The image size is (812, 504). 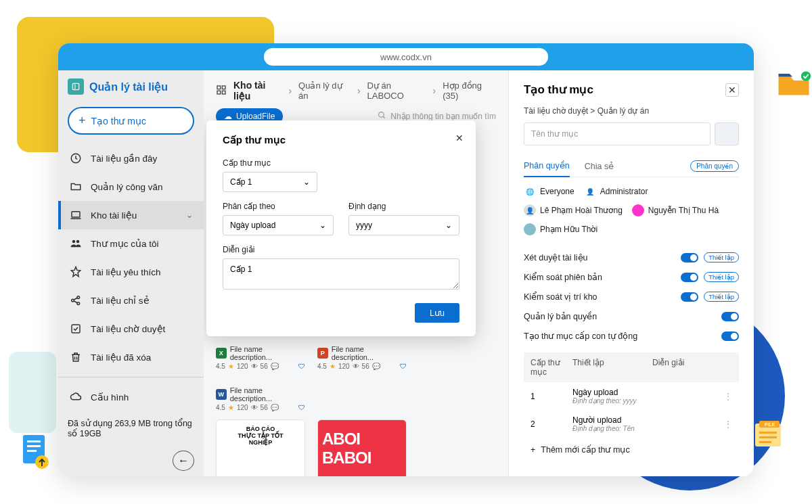 What do you see at coordinates (715, 166) in the screenshot?
I see `permission-pill: Phân quyền` at bounding box center [715, 166].